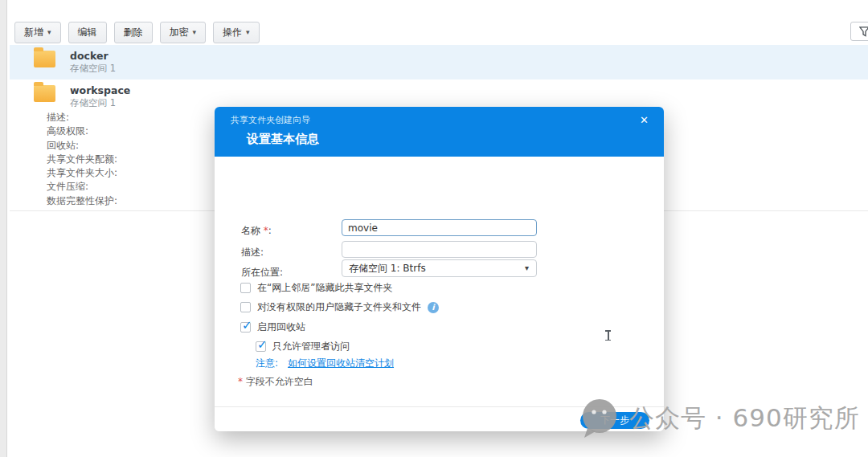  Describe the element at coordinates (88, 32) in the screenshot. I see `edit-button: 编辑` at that location.